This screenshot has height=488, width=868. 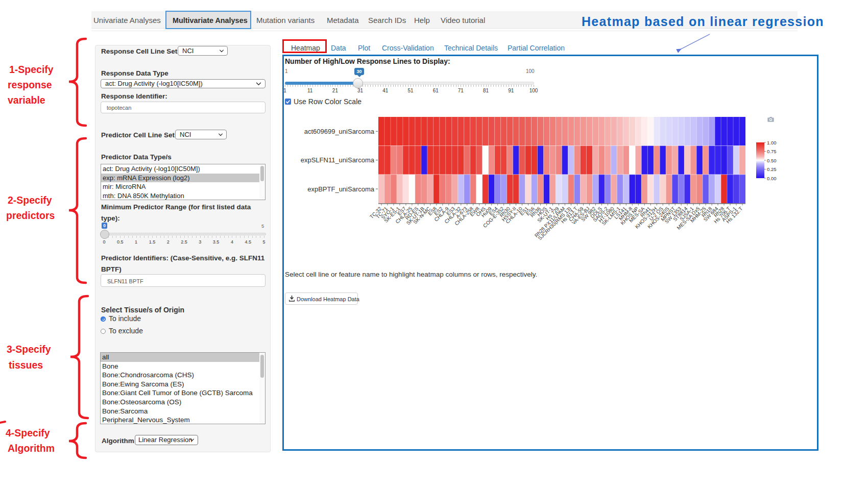 What do you see at coordinates (772, 169) in the screenshot?
I see `svg-text: 0.25` at bounding box center [772, 169].